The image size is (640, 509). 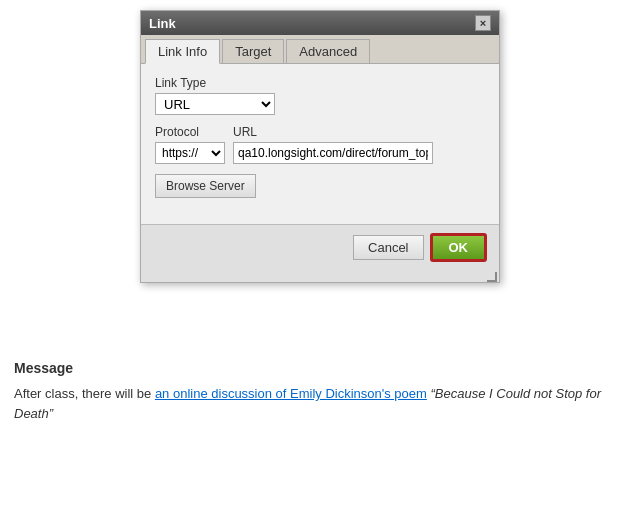 I want to click on protocol-url-group: Protocol https:// http:// ftp:// // othe…, so click(x=320, y=144).